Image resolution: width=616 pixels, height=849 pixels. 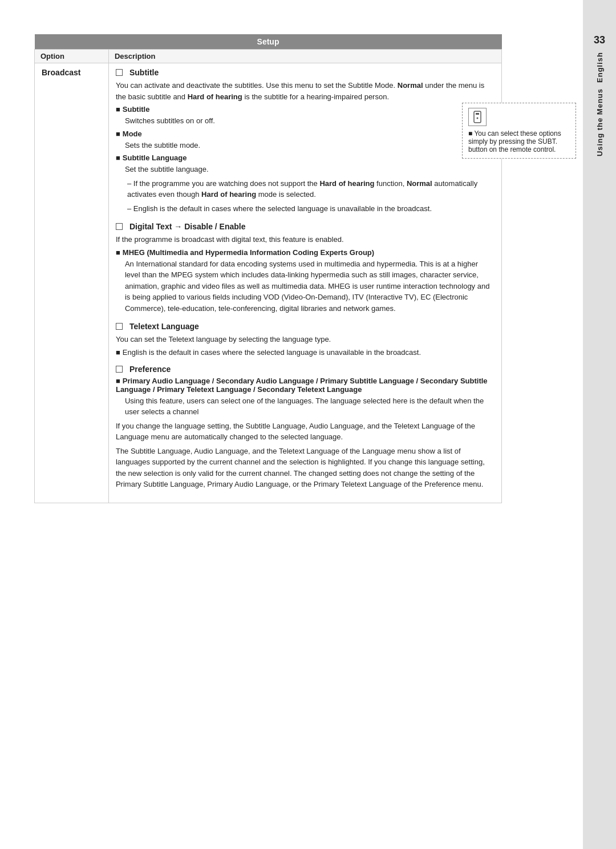 What do you see at coordinates (310, 145) in the screenshot?
I see `subtitle-bullet2-text: Sets the subtitle mode.` at bounding box center [310, 145].